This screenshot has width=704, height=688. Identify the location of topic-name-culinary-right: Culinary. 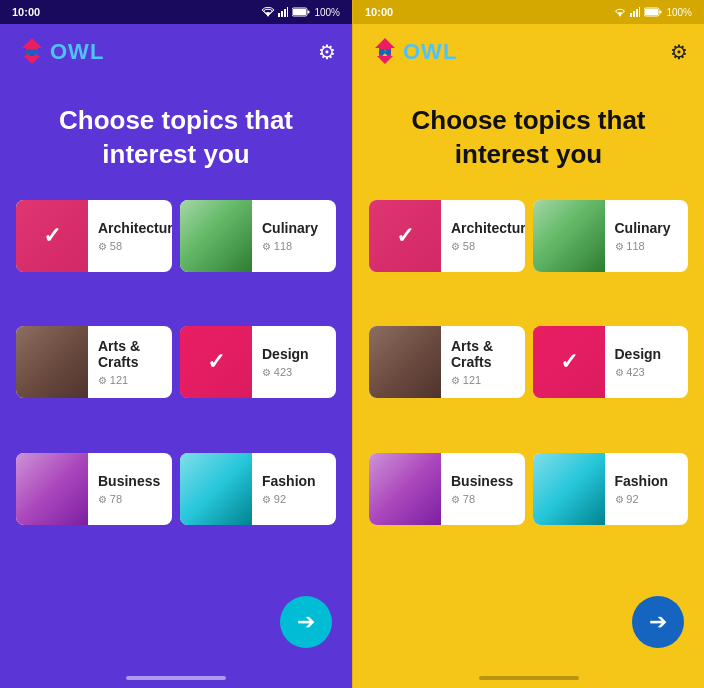
(647, 228).